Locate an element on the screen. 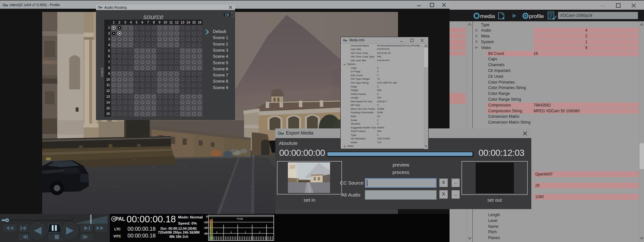 The width and height of the screenshot is (644, 242). svg-text: -10 is located at coordinates (205, 222).